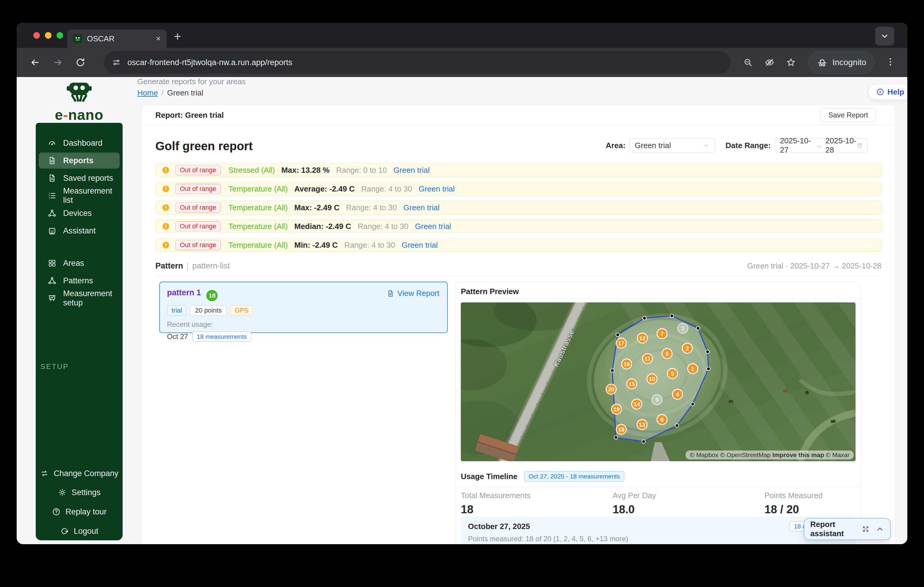 The image size is (924, 587). Describe the element at coordinates (658, 382) in the screenshot. I see `pattern-map: Kaustrasse 12345678910111213141516171819…` at that location.